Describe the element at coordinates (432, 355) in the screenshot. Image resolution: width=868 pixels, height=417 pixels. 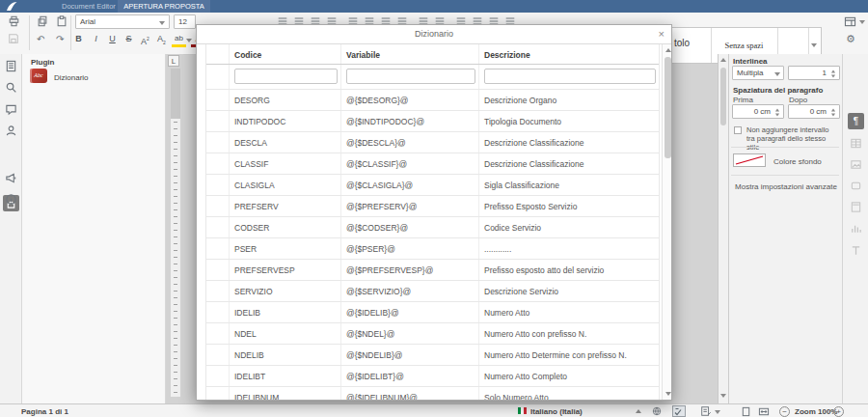
I see `table-row: NDELIB@{$NDELIB}@Numero Atto Determine c…` at that location.